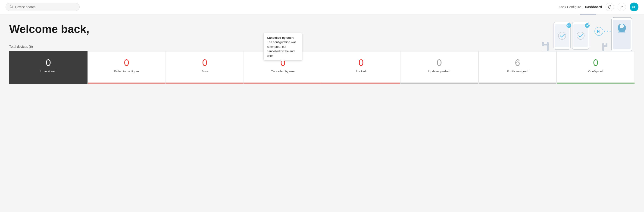 The width and height of the screenshot is (644, 212). Describe the element at coordinates (440, 63) in the screenshot. I see `card-count-updates_pushed: 0` at that location.